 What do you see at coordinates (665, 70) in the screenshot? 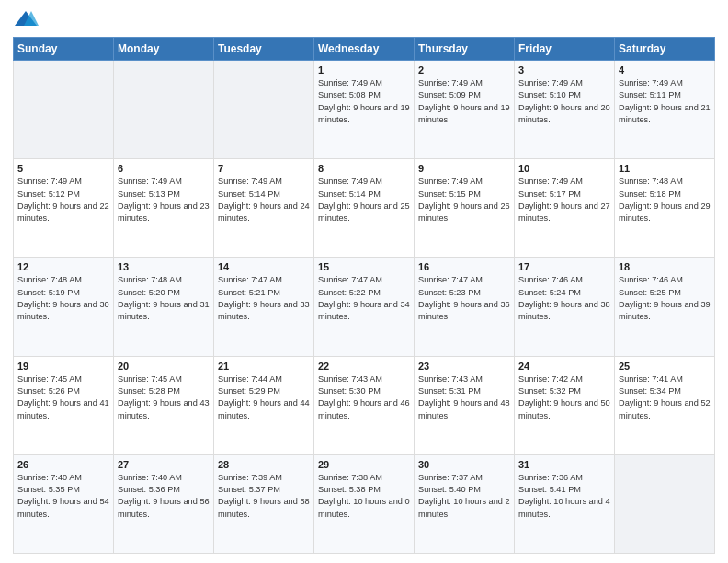
I see `day-number: 4` at bounding box center [665, 70].